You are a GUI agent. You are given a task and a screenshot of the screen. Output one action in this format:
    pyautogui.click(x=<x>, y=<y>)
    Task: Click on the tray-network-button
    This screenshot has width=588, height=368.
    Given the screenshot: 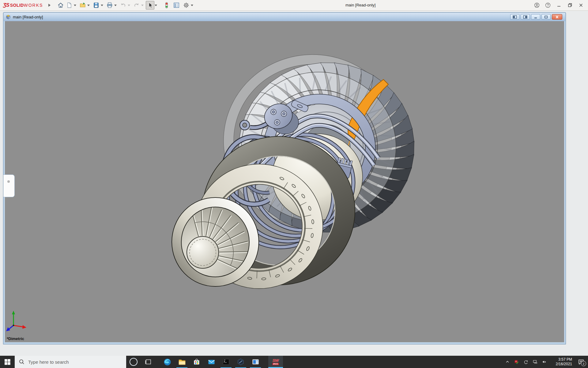 What is the action you would take?
    pyautogui.click(x=535, y=362)
    